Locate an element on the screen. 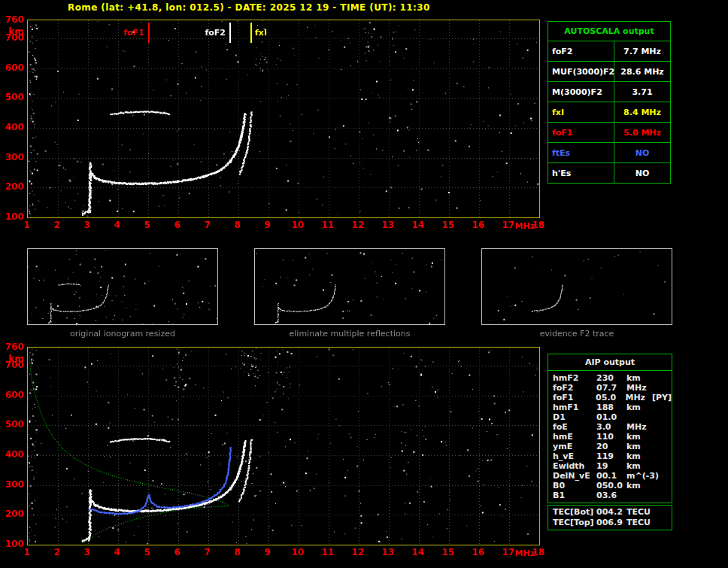 The height and width of the screenshot is (568, 728). aip-unit is located at coordinates (640, 417).